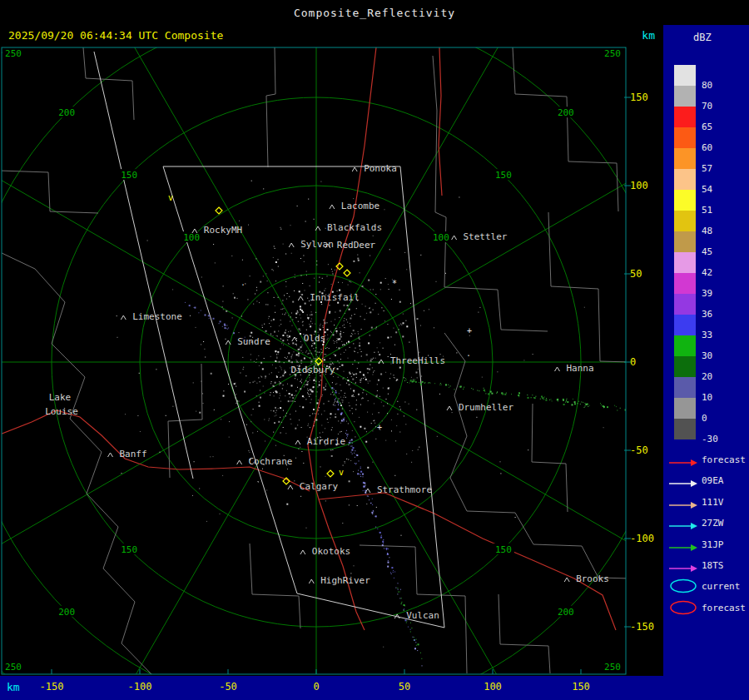 The image size is (749, 700). What do you see at coordinates (317, 245) in the screenshot?
I see `city-label: Sylvan` at bounding box center [317, 245].